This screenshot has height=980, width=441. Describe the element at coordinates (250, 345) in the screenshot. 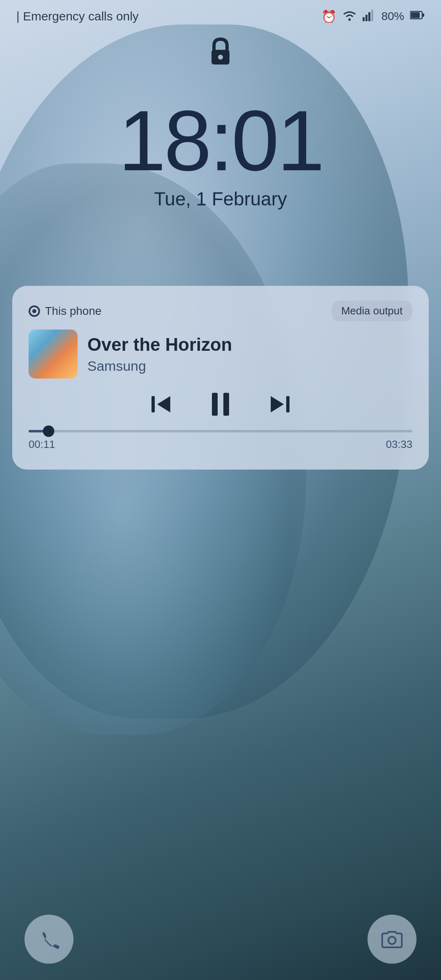

I see `track-title: Over the Horizon` at that location.